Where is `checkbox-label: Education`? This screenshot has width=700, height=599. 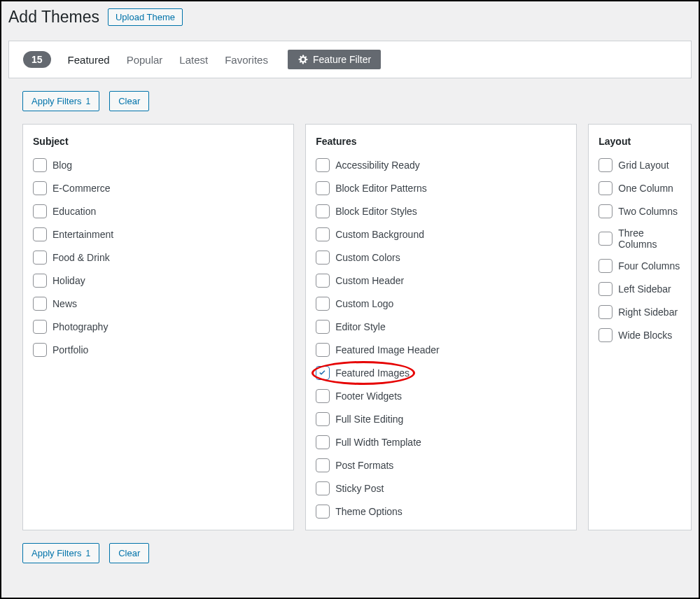 checkbox-label: Education is located at coordinates (74, 211).